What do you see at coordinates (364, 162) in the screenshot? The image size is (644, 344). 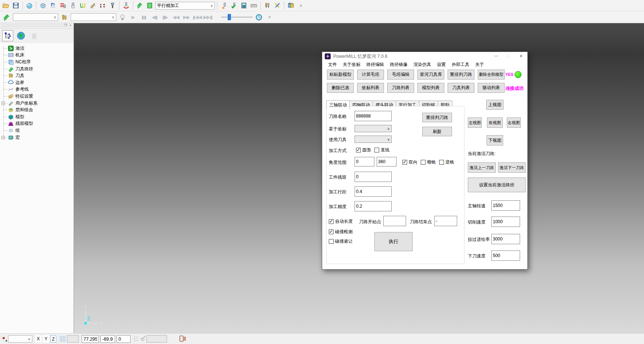 I see `angle-from-input` at bounding box center [364, 162].